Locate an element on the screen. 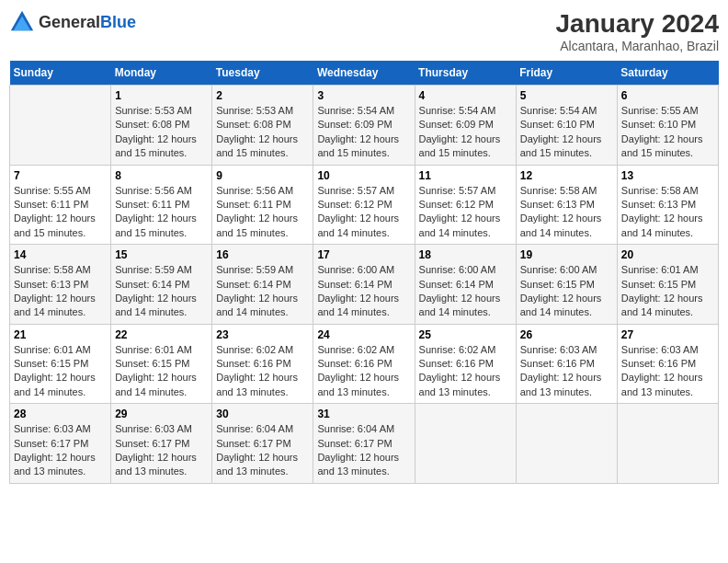 Image resolution: width=728 pixels, height=563 pixels. day-number: 12 is located at coordinates (566, 176).